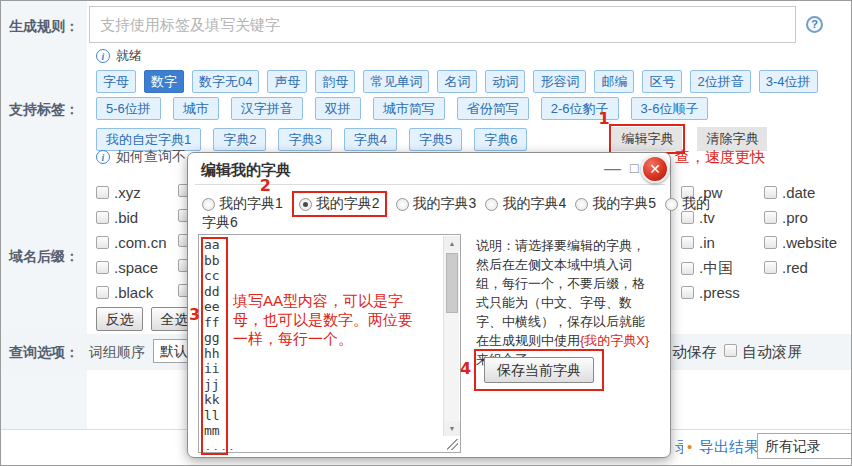 The height and width of the screenshot is (466, 852). I want to click on records-scope-select: 所有记录, so click(804, 446).